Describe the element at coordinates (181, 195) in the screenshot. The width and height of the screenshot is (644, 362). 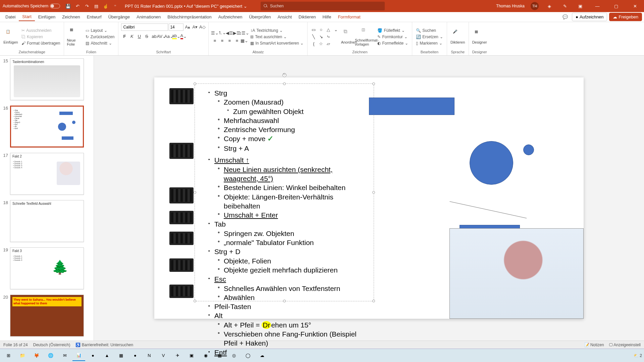
I see `key-image-tab` at that location.